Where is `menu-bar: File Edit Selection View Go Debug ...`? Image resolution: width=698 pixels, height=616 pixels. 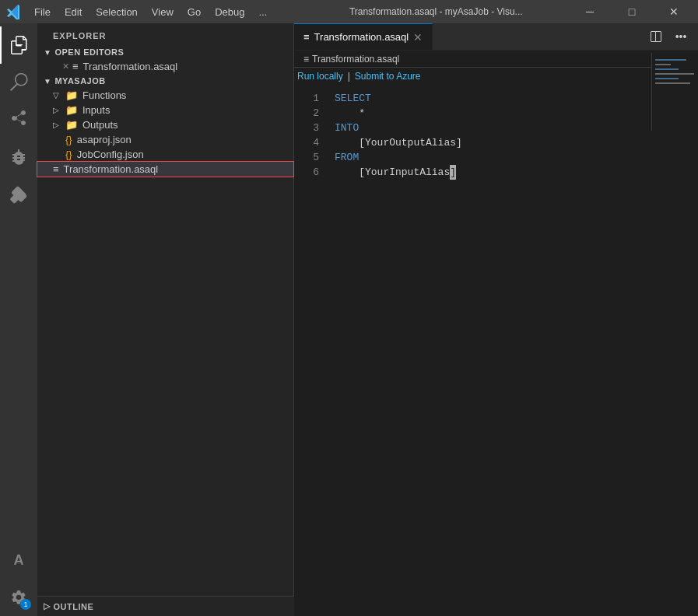
menu-bar: File Edit Selection View Go Debug ... is located at coordinates (164, 12).